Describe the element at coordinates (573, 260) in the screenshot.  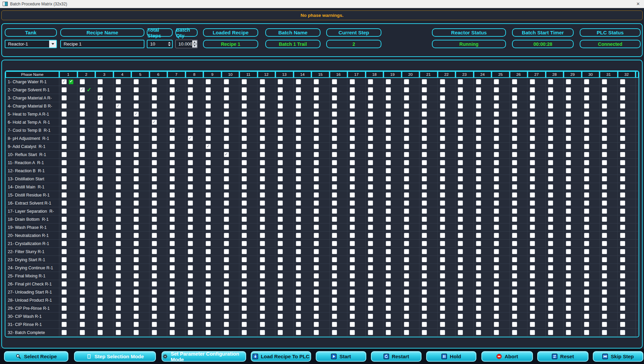
I see `matrix-cell-r23-c29` at that location.